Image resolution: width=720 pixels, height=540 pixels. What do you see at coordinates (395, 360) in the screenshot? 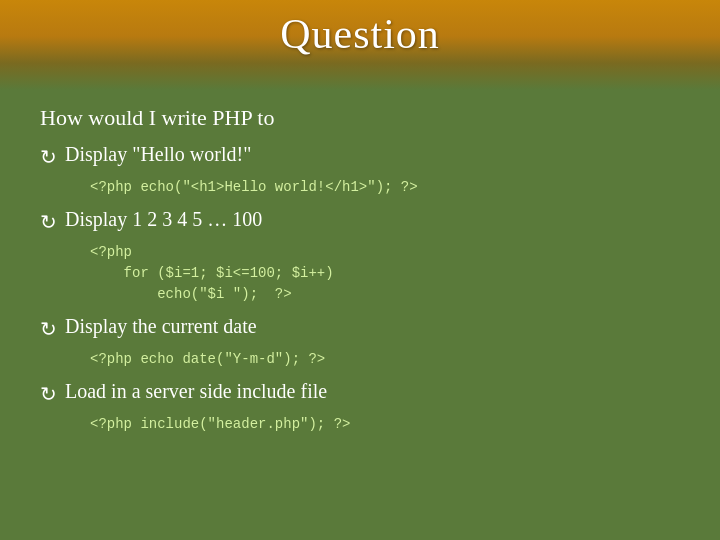
I see `code-block-3: <?php echo date("Y-m-d"); ?>` at bounding box center [395, 360].